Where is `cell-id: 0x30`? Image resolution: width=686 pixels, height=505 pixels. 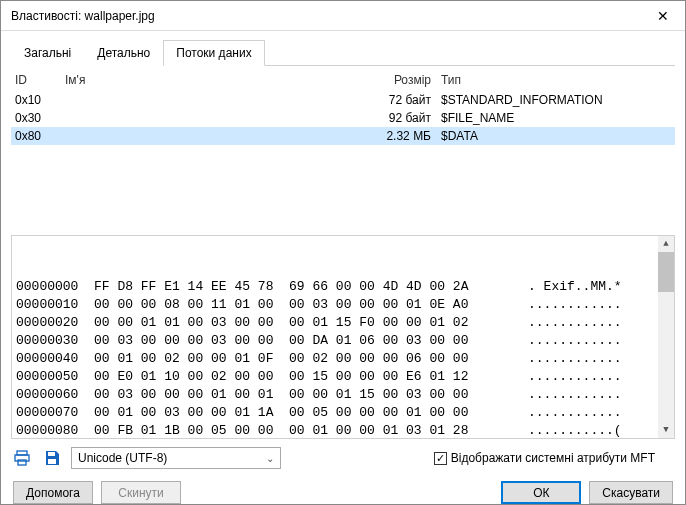
cell-id: 0x30 is located at coordinates (40, 118).